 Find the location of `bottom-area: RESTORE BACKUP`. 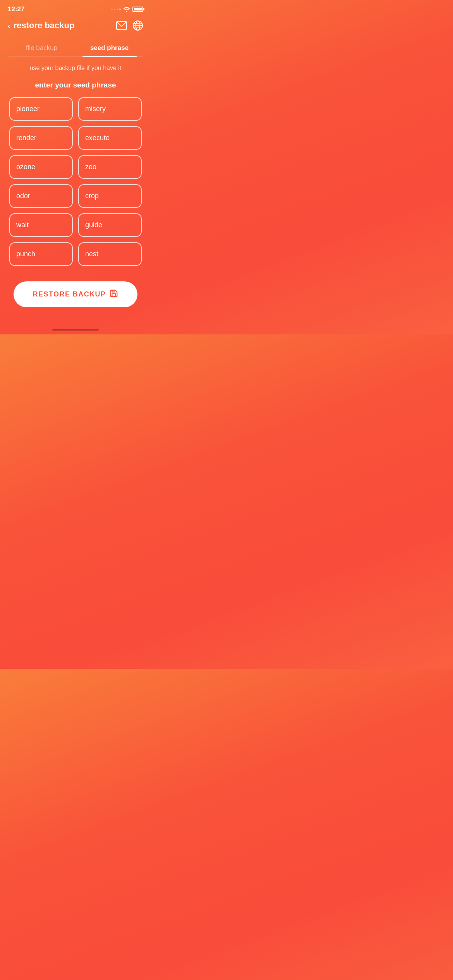

bottom-area: RESTORE BACKUP is located at coordinates (76, 302).